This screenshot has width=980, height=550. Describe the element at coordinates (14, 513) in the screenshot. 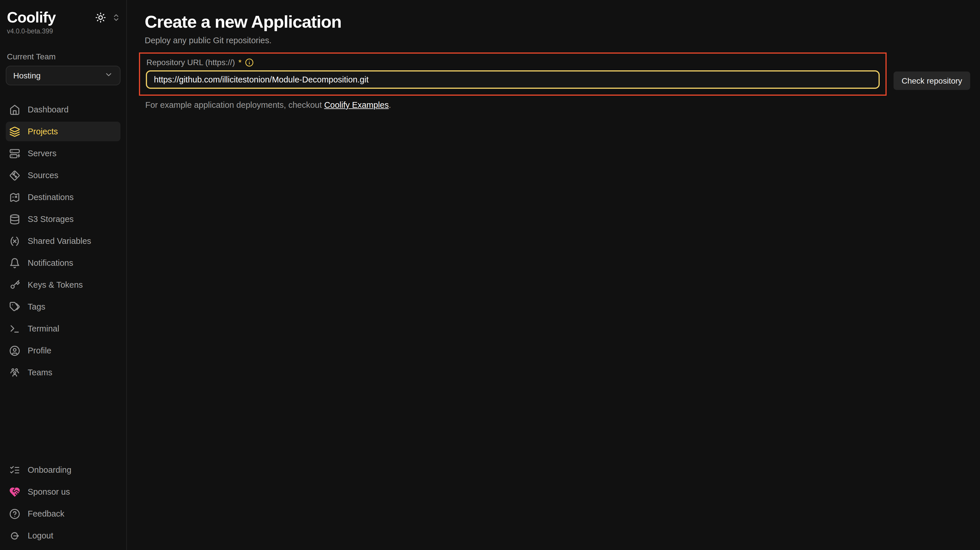

I see `help-circle-icon` at that location.